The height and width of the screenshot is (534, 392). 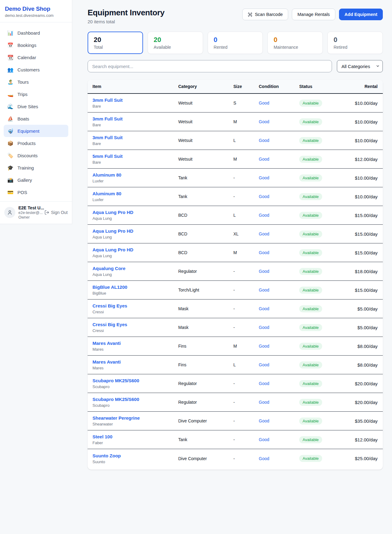 I want to click on sidebar-item-bookings: 📅Bookings, so click(x=36, y=45).